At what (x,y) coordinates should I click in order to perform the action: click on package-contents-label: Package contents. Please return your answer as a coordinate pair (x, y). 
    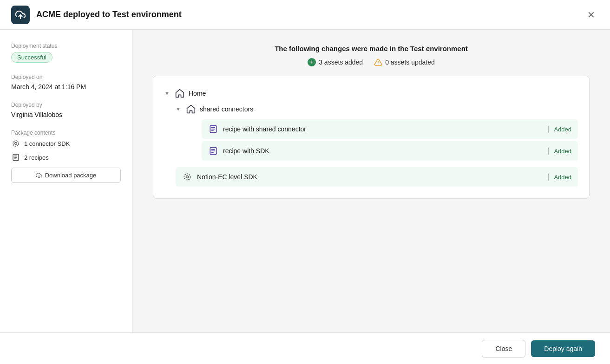
    Looking at the image, I should click on (66, 133).